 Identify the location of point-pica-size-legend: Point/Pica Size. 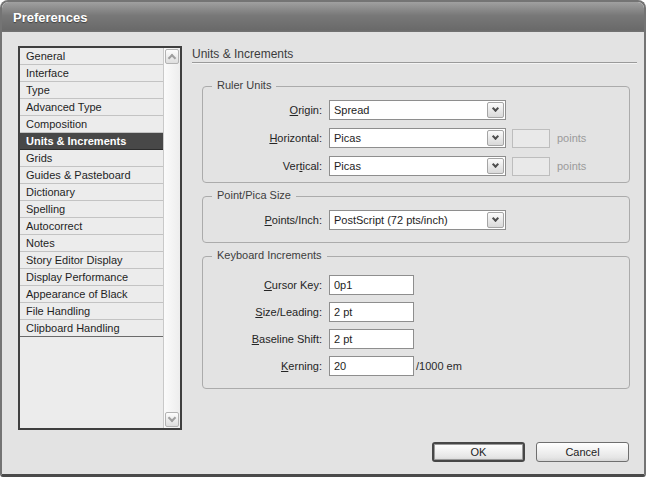
(254, 195).